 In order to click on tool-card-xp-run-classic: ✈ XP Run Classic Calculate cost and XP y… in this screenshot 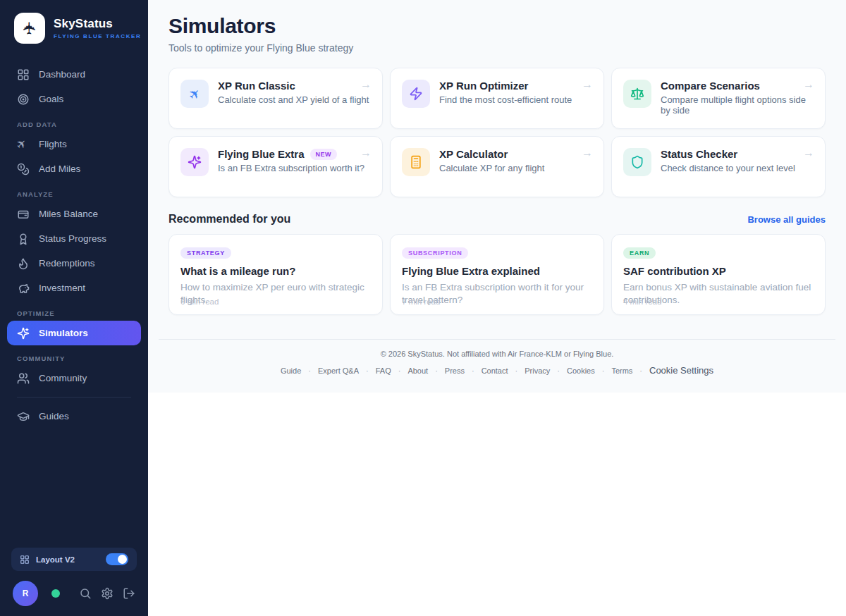, I will do `click(276, 99)`.